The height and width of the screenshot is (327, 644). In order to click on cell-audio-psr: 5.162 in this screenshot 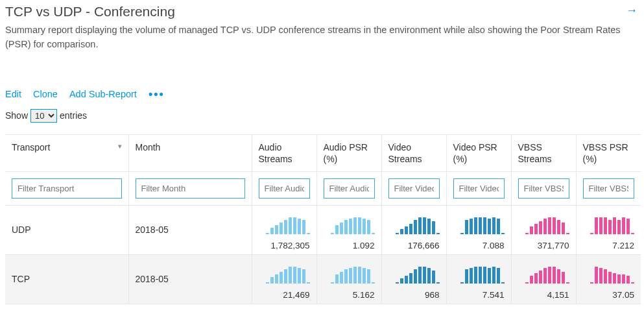, I will do `click(349, 279)`.